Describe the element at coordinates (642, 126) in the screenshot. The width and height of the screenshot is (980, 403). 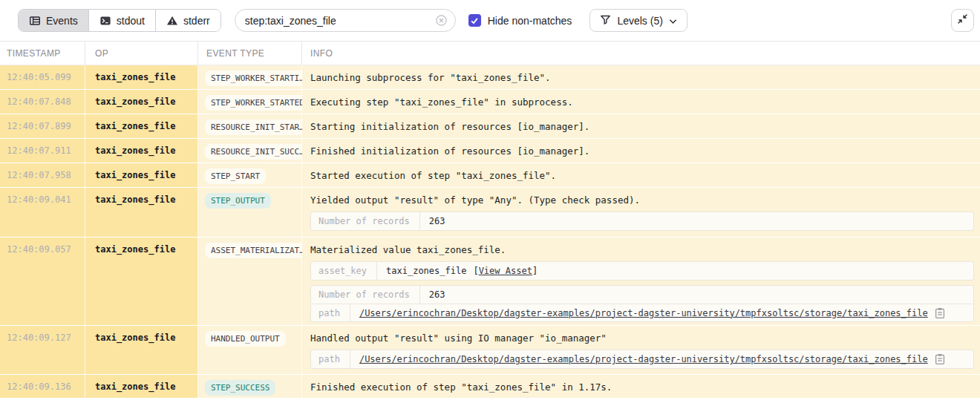
I see `info-text: Starting initialization of resources [io…` at that location.